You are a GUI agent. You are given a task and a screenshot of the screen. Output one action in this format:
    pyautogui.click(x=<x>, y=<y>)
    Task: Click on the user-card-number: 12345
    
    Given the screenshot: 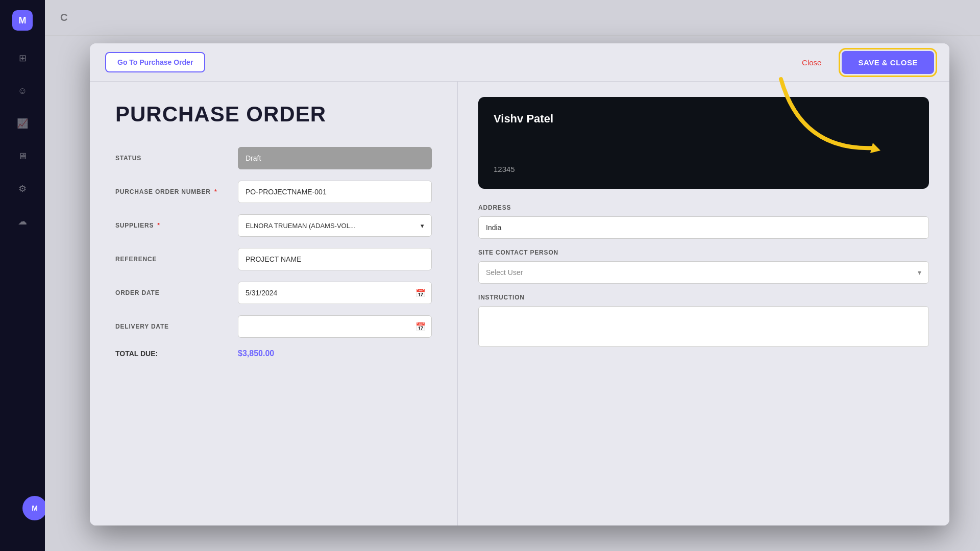 What is the action you would take?
    pyautogui.click(x=703, y=169)
    